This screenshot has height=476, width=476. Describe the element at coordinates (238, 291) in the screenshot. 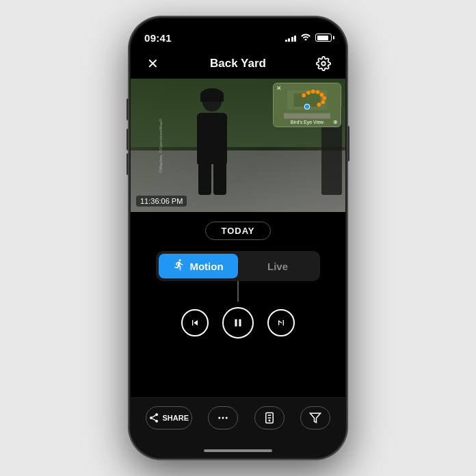

I see `timeline-indicator` at that location.